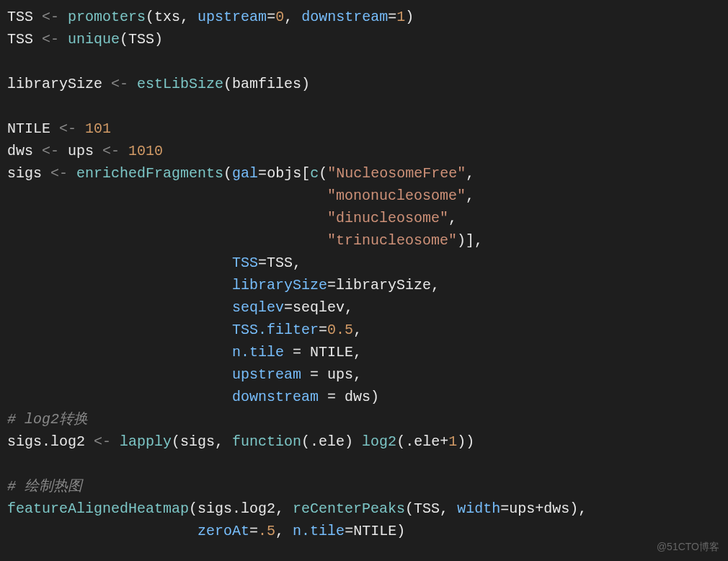  Describe the element at coordinates (29, 173) in the screenshot. I see `code-token: sigs` at that location.